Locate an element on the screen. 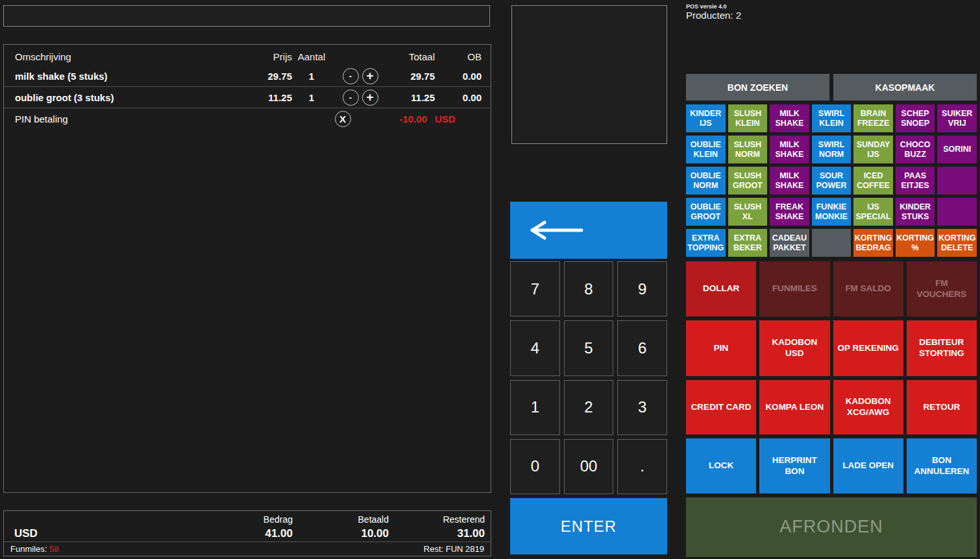  backspace-button is located at coordinates (589, 230).